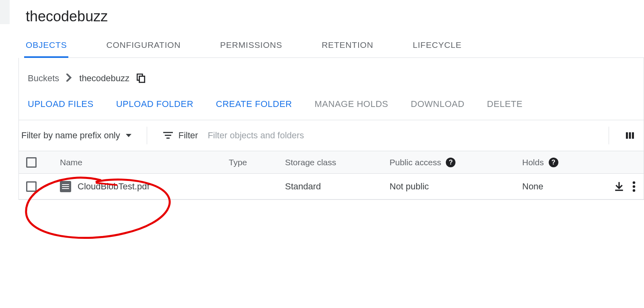 The width and height of the screenshot is (644, 308). I want to click on chevron-right-icon, so click(69, 79).